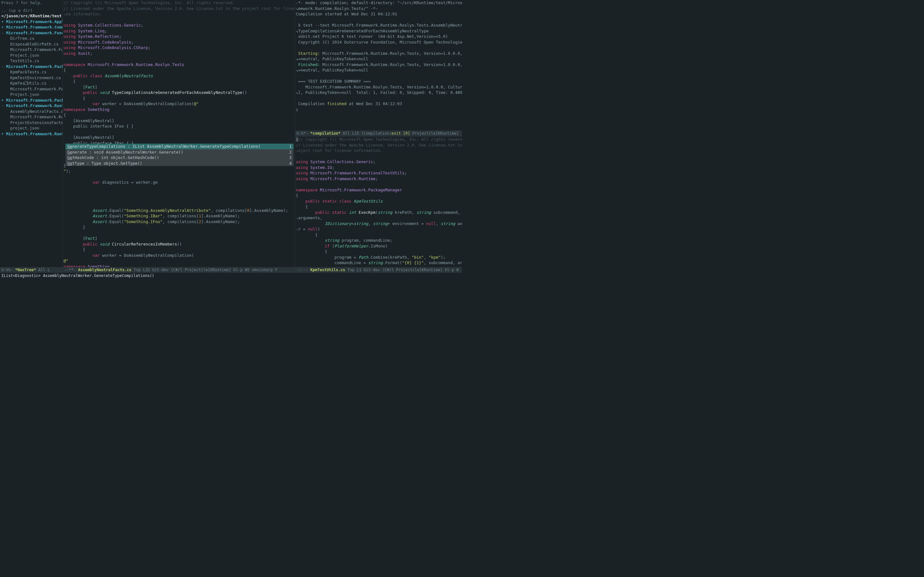 Image resolution: width=924 pixels, height=577 pixels. Describe the element at coordinates (31, 89) in the screenshot. I see `tree-file: Microsoft.Framework.Pa` at that location.